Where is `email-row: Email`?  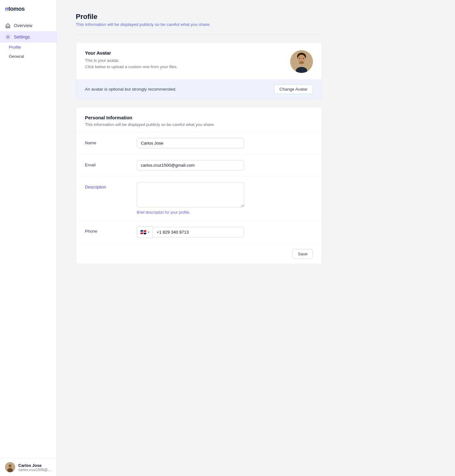 email-row: Email is located at coordinates (199, 165).